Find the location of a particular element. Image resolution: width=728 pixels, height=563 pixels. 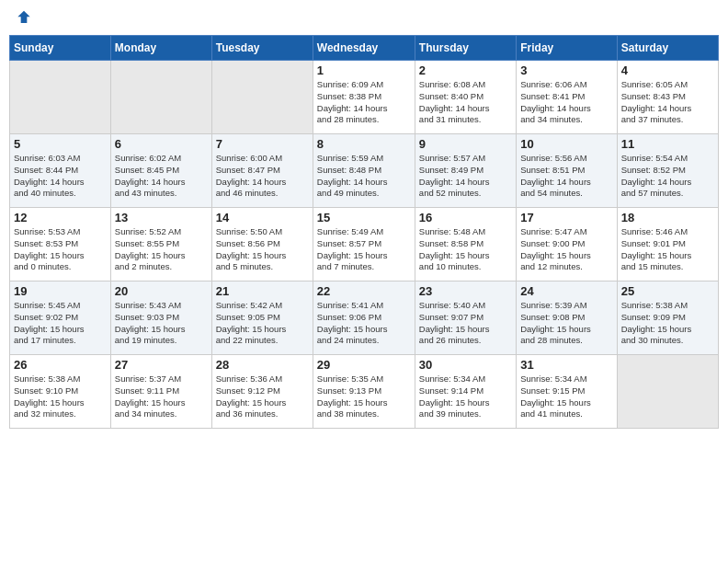

calendar-cell: 22Sunrise: 5:41 AM Sunset: 9:06 PM Dayli… is located at coordinates (364, 318).